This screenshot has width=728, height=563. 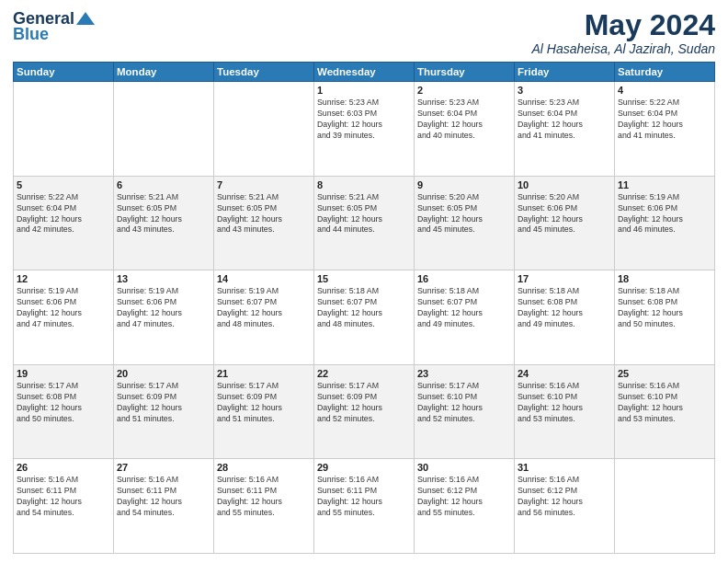 I want to click on calendar-day-18: 18Sunrise: 5:18 AM Sunset: 6:08 PM Dayli…, so click(x=665, y=318).